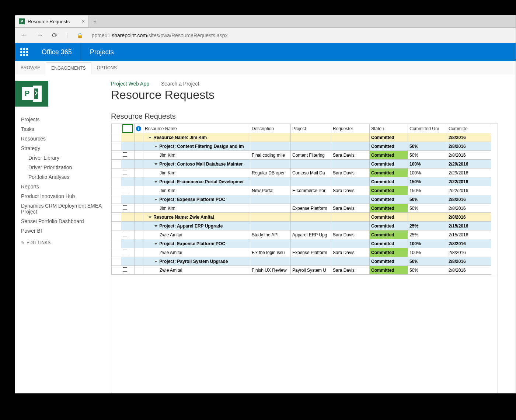 The height and width of the screenshot is (420, 516). Describe the element at coordinates (49, 21) in the screenshot. I see `browser-tab-title: Resource Requests` at that location.